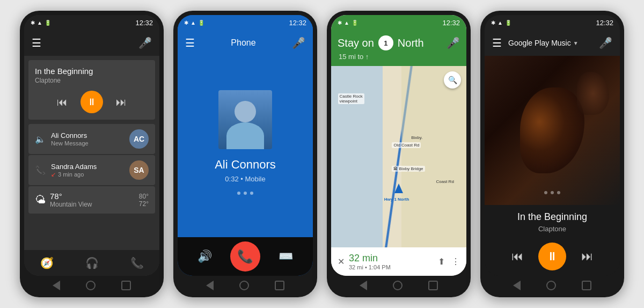 This screenshot has height=308, width=644. What do you see at coordinates (92, 263) in the screenshot?
I see `headphones-icon: 🎧` at bounding box center [92, 263].